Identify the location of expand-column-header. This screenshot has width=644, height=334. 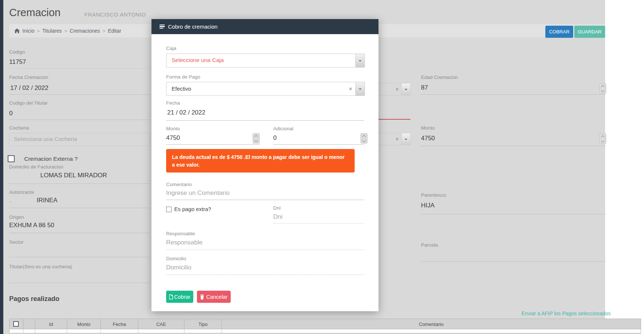
(29, 324).